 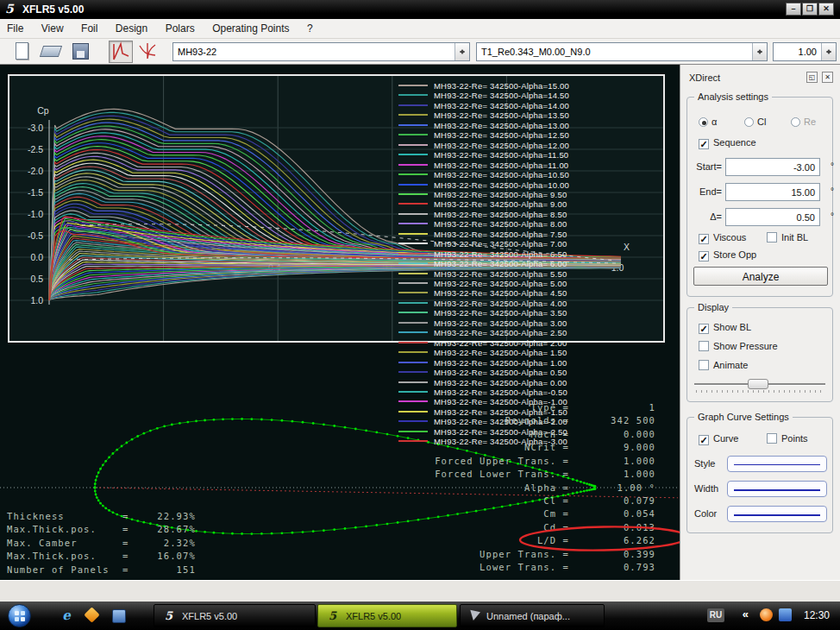 What do you see at coordinates (766, 614) in the screenshot?
I see `tray-icon-orange` at bounding box center [766, 614].